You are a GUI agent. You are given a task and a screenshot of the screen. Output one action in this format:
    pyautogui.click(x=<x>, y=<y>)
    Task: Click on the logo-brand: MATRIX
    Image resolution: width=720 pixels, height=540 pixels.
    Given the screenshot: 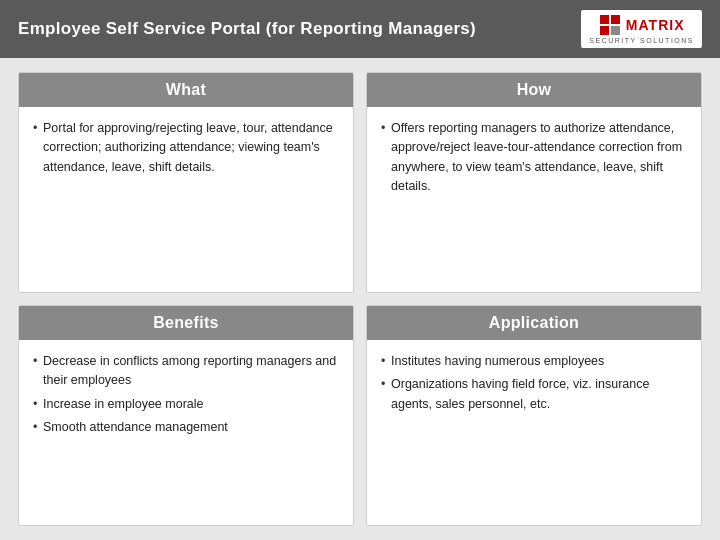 What is the action you would take?
    pyautogui.click(x=656, y=25)
    